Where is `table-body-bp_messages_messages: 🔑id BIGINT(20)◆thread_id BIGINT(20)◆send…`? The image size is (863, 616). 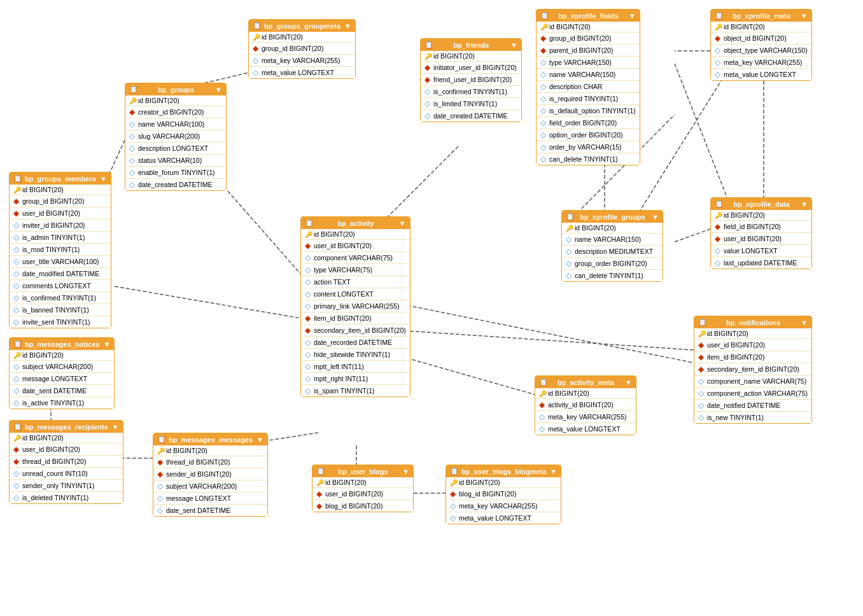
table-body-bp_messages_messages: 🔑id BIGINT(20)◆thread_id BIGINT(20)◆send… is located at coordinates (210, 481).